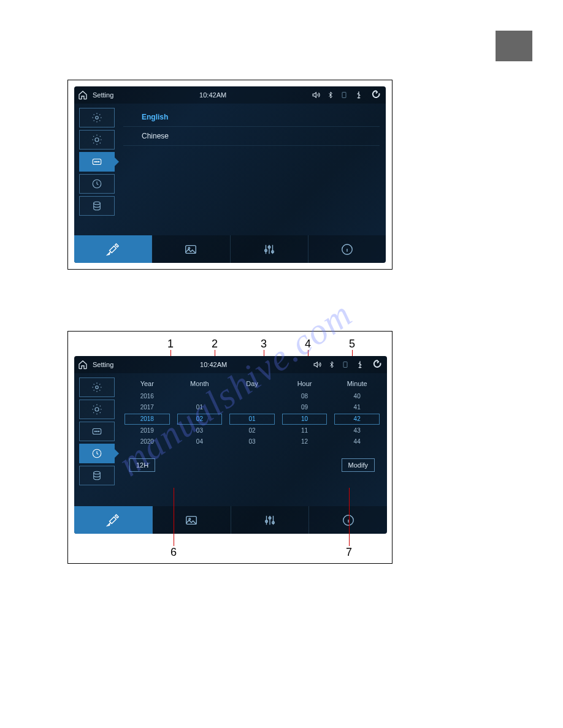  I want to click on datetime-area: Year 2016 2017 2018 2019 2020 Month 01 0…, so click(252, 440).